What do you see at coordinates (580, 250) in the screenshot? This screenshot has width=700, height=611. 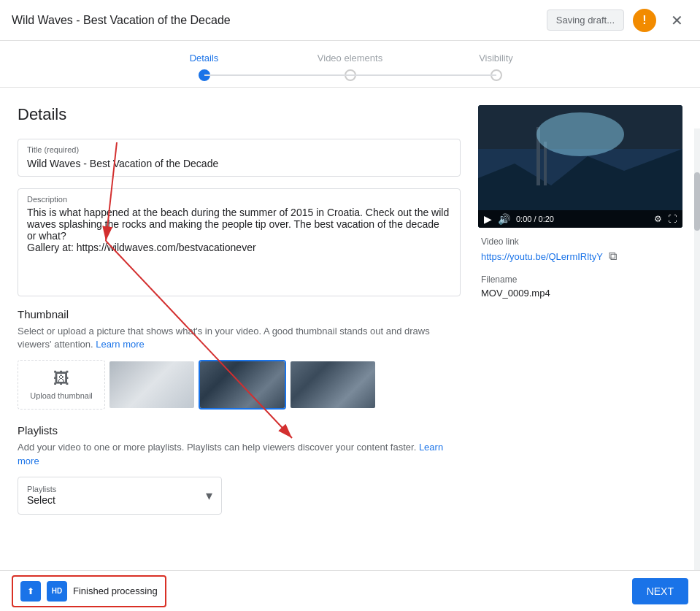 I see `video-link-section: Video link https://youtu.be/QLermIRltyY …` at bounding box center [580, 250].